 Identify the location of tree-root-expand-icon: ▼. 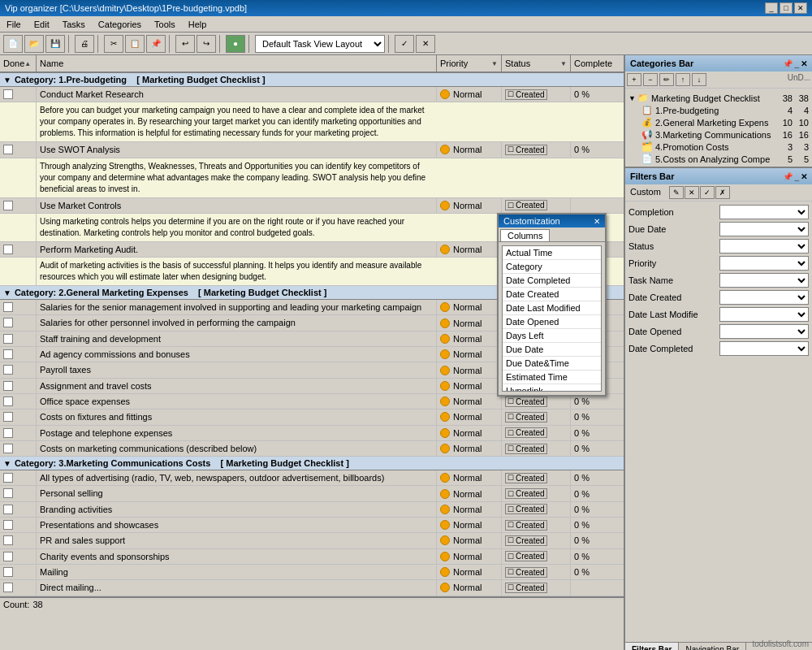
(632, 98).